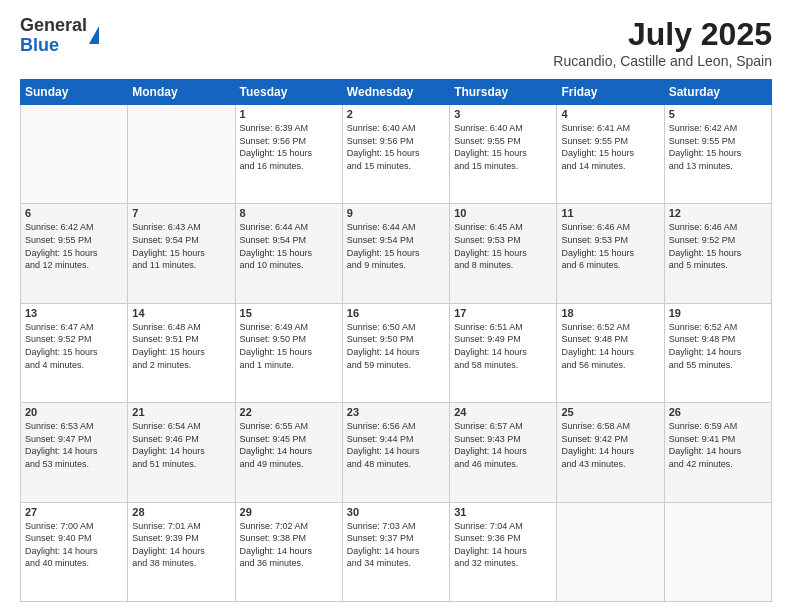 Image resolution: width=792 pixels, height=612 pixels. I want to click on day-info: Sunrise: 6:56 AM Sunset: 9:44 PM Dayligh…, so click(396, 445).